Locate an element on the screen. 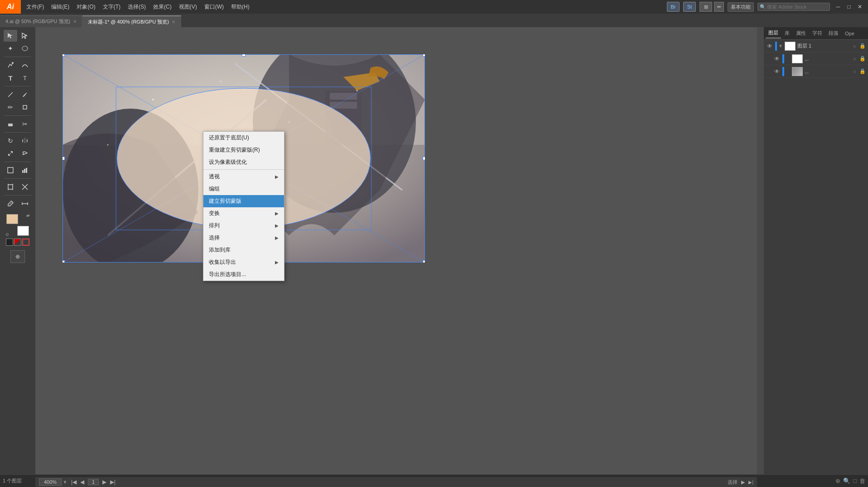 This screenshot has height=487, width=868. selection-tool is located at coordinates (10, 36).